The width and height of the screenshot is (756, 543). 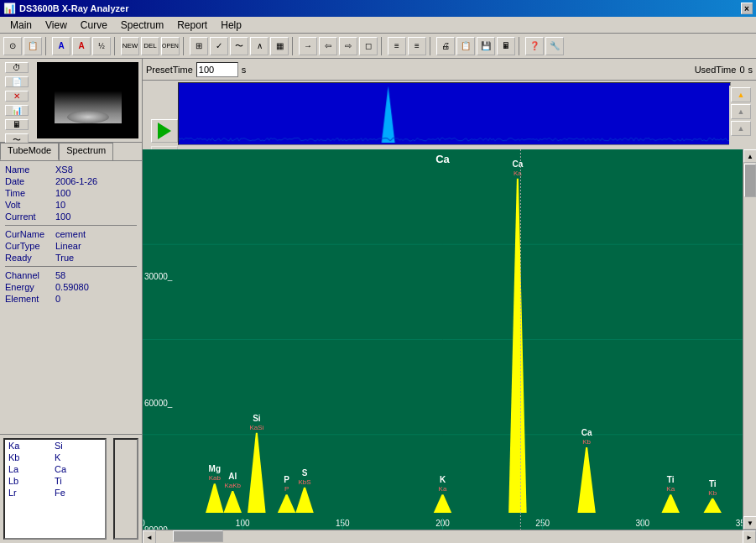 What do you see at coordinates (750, 180) in the screenshot?
I see `scroll-thumb` at bounding box center [750, 180].